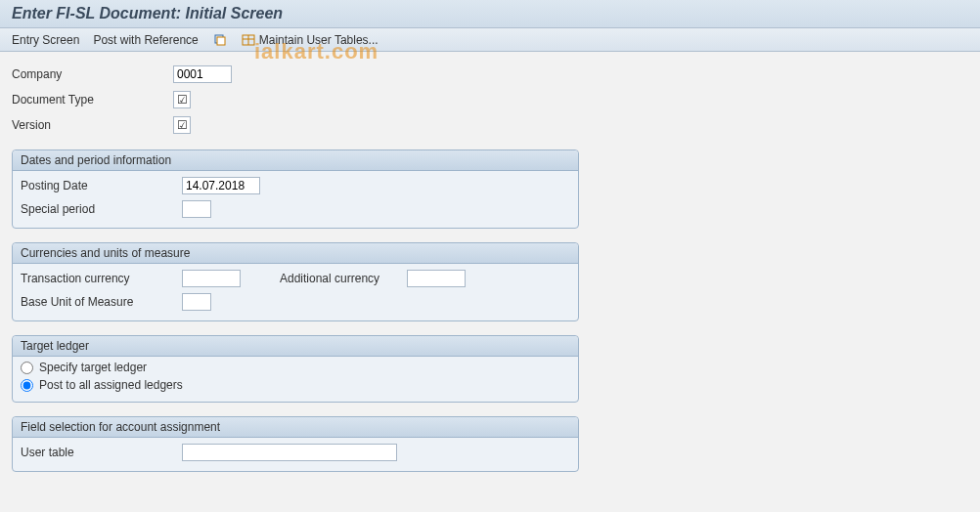 The height and width of the screenshot is (512, 980). I want to click on posting-date-input, so click(221, 186).